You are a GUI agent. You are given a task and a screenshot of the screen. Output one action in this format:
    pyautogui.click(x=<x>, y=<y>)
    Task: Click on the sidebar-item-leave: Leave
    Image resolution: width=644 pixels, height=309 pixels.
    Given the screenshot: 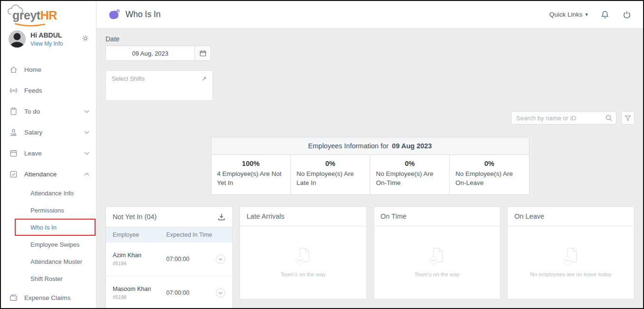 What is the action you would take?
    pyautogui.click(x=48, y=153)
    